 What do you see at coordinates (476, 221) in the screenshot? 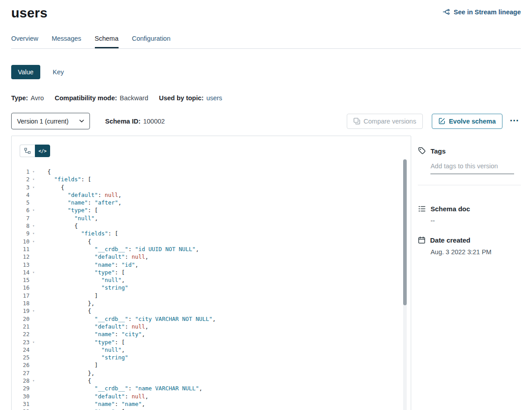
I see `schema-doc-value: --` at bounding box center [476, 221].